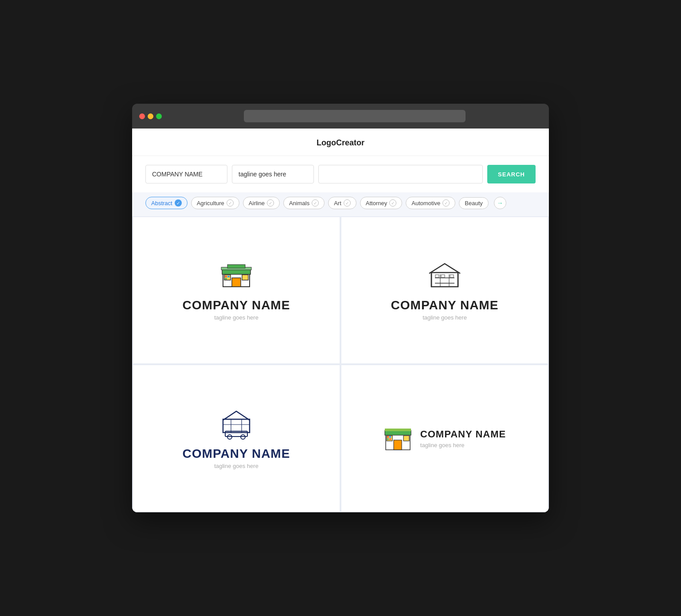 The height and width of the screenshot is (616, 681). Describe the element at coordinates (257, 203) in the screenshot. I see `category-label: Airline` at that location.